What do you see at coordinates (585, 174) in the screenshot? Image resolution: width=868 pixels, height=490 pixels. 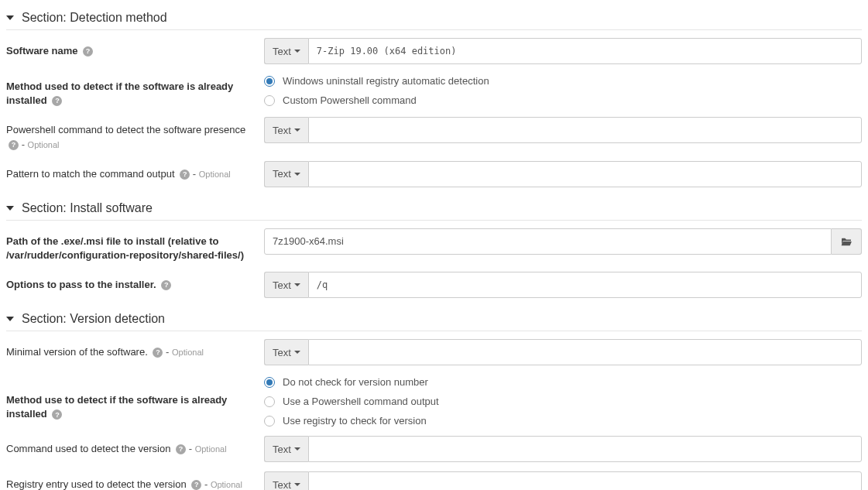 I see `pattern-input` at bounding box center [585, 174].